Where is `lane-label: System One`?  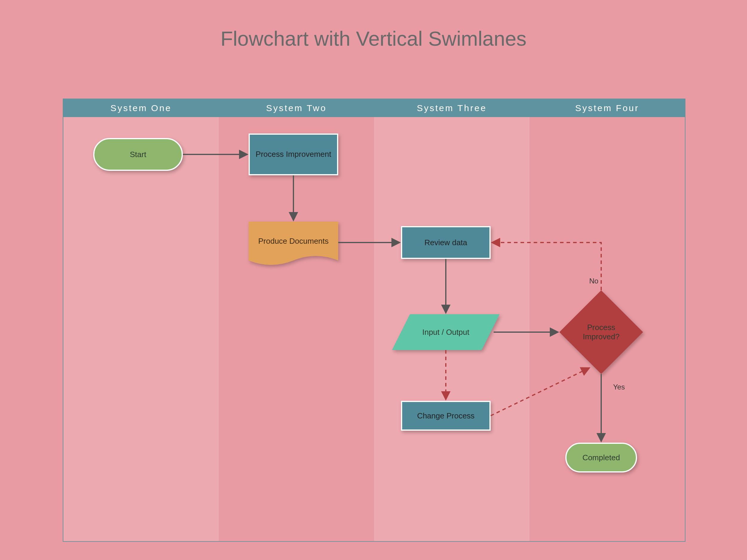
lane-label: System One is located at coordinates (141, 108).